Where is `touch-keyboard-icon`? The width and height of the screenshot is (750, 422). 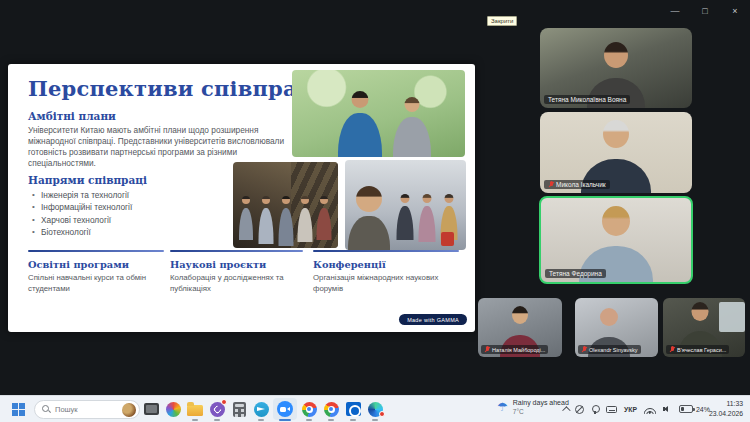 touch-keyboard-icon is located at coordinates (612, 410).